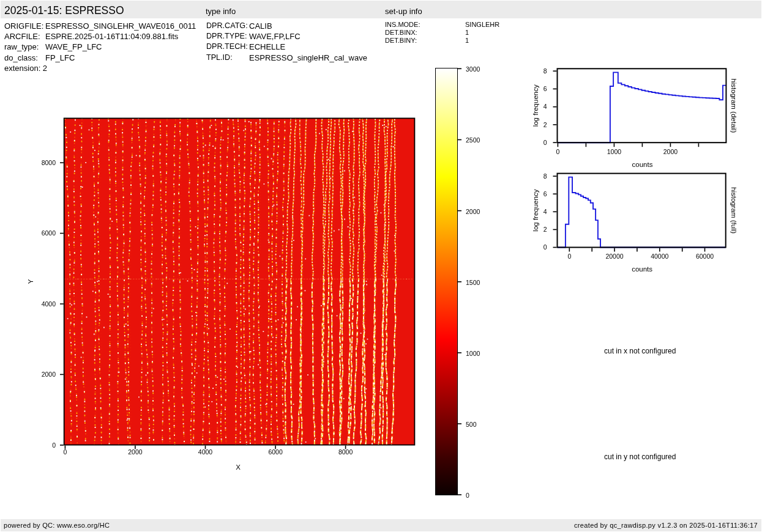 The width and height of the screenshot is (762, 532). What do you see at coordinates (642, 269) in the screenshot?
I see `svg-text: counts` at bounding box center [642, 269].